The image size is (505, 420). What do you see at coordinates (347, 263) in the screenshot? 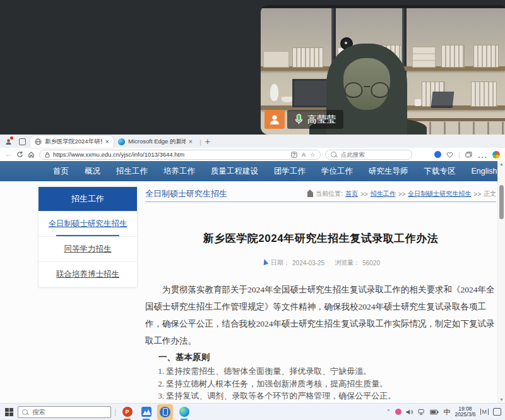
I see `views-label: 浏览量：` at bounding box center [347, 263].